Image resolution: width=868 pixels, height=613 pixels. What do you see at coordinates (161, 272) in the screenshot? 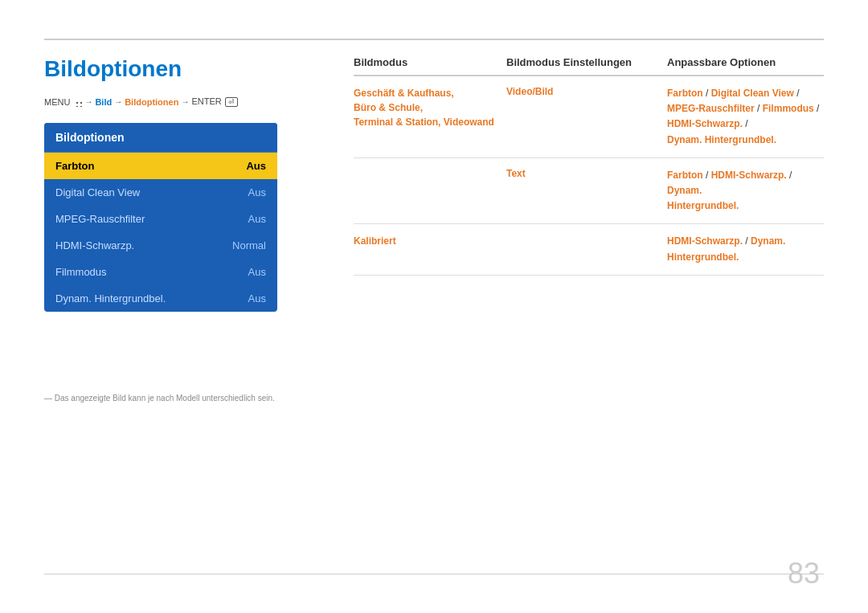
I see `menu-item-filmmodus: Filmmodus Aus` at bounding box center [161, 272].